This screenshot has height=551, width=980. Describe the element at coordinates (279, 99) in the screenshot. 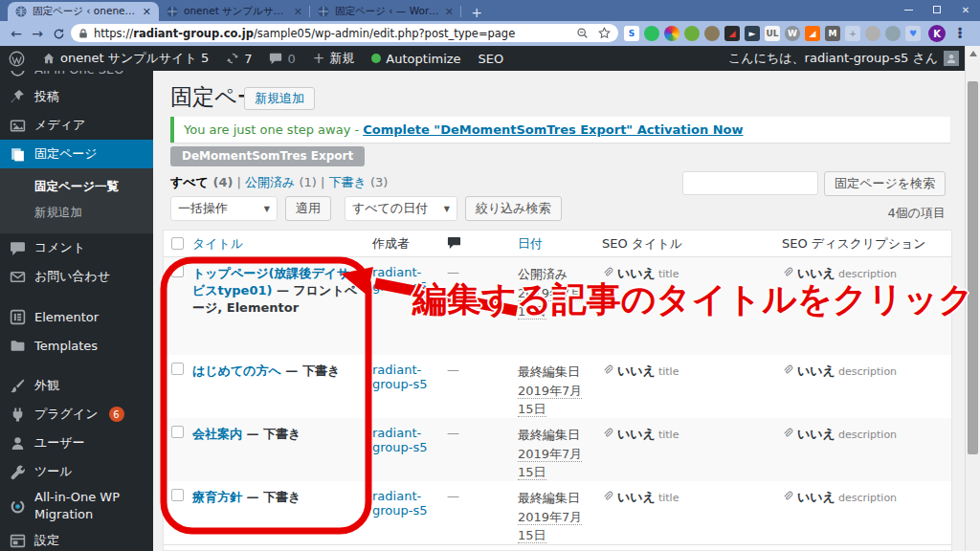

I see `add-new-button: 新規追加` at that location.